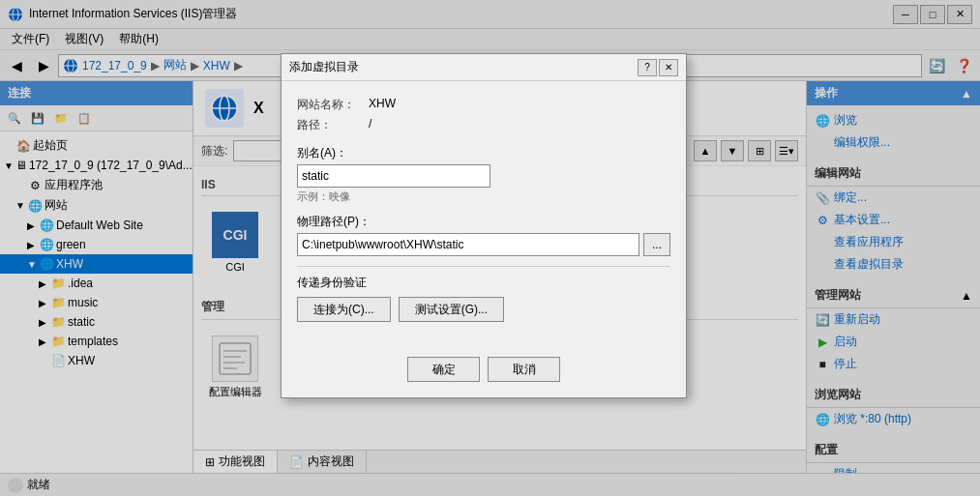 The width and height of the screenshot is (980, 496). Describe the element at coordinates (468, 245) in the screenshot. I see `physical-path-input: C:\inetpub\wwwroot\XHW\static` at that location.